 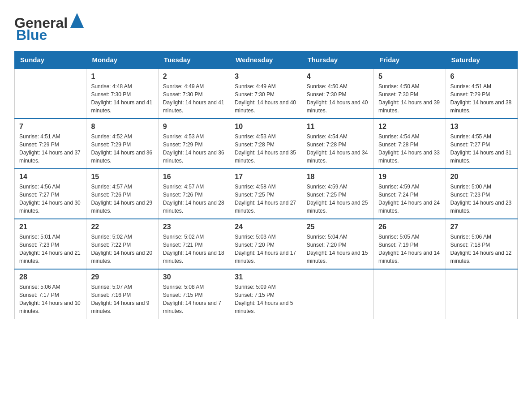 I want to click on daylight-text: Daylight: 14 hours and 35 minutes., so click(x=266, y=157).